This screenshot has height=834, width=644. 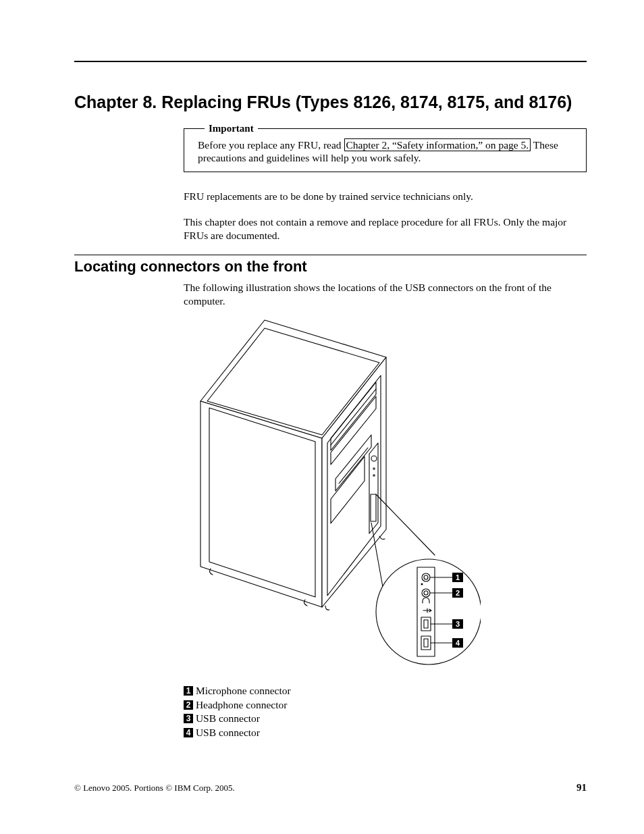 What do you see at coordinates (231, 128) in the screenshot?
I see `important-legend: Important` at bounding box center [231, 128].